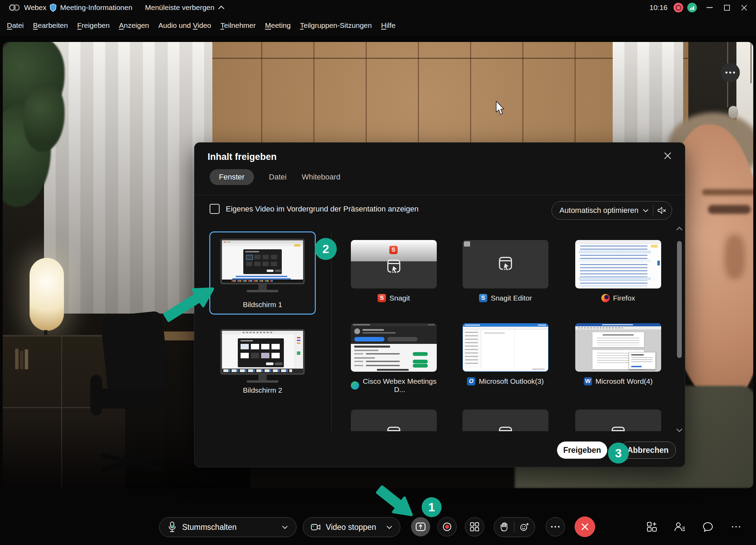 The width and height of the screenshot is (756, 545). I want to click on participants-button, so click(680, 527).